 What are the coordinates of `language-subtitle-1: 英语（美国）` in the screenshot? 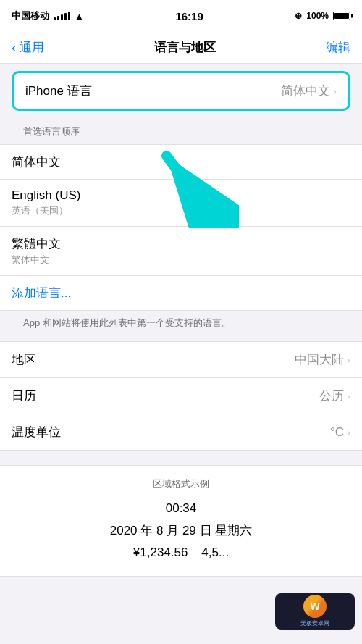 It's located at (46, 211).